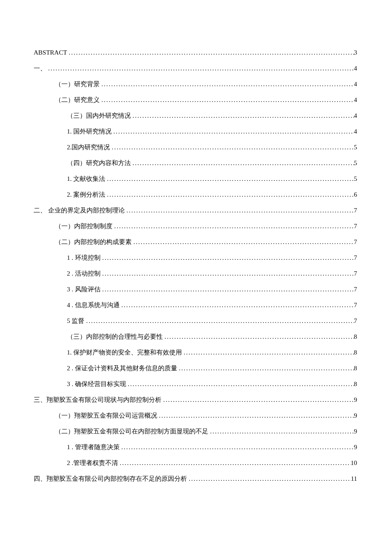 Image resolution: width=392 pixels, height=555 pixels. I want to click on toc-entry-page: 11, so click(354, 479).